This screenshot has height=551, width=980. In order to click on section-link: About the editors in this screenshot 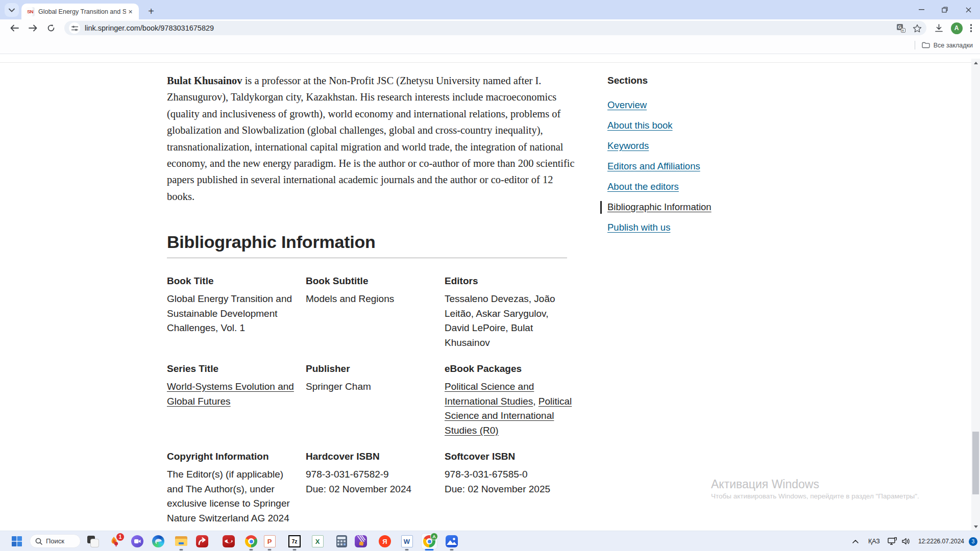, I will do `click(643, 187)`.